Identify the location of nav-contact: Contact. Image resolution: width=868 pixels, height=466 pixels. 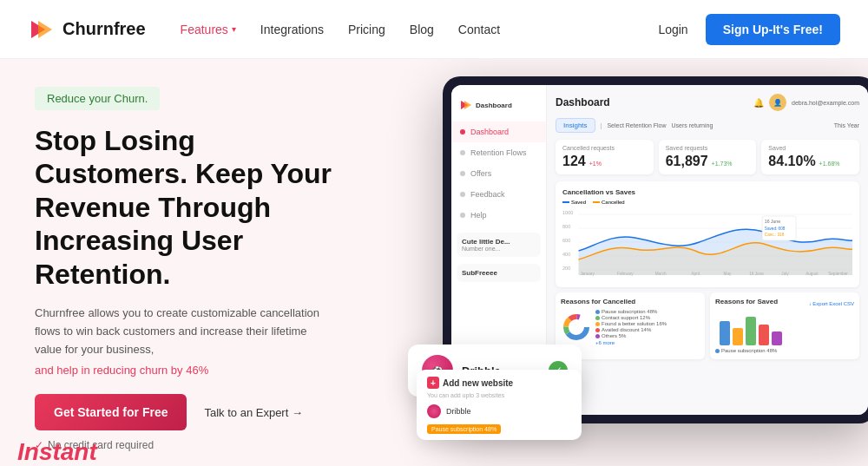
(479, 30).